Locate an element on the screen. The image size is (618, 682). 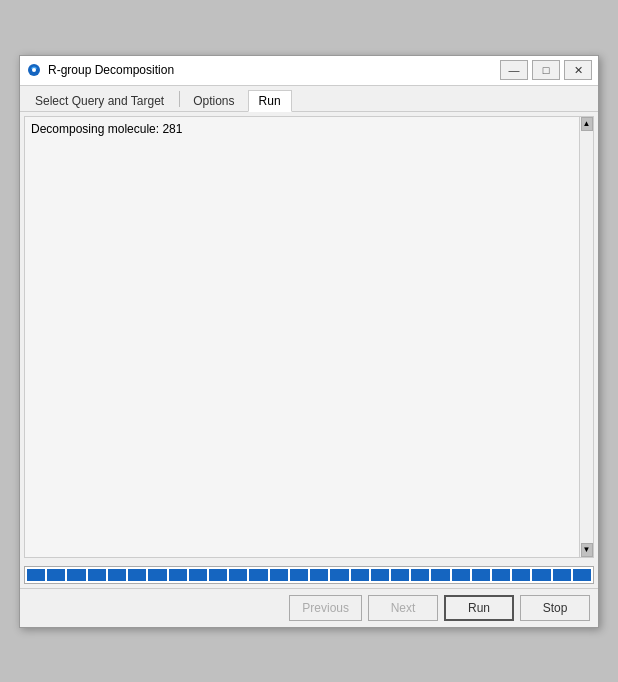
tab-select-query: Select Query and Target is located at coordinates (100, 100).